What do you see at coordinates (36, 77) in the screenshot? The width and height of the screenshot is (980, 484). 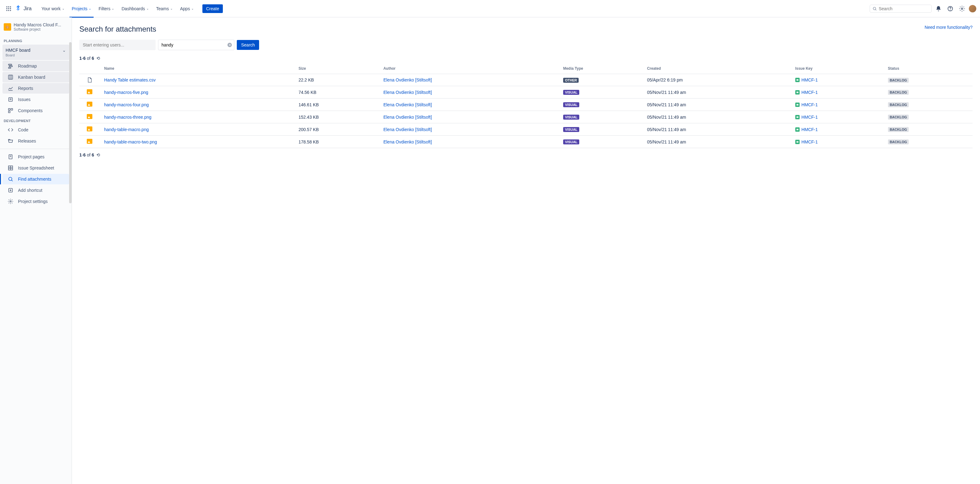 I see `sidebar-item-kanban: Kanban board` at bounding box center [36, 77].